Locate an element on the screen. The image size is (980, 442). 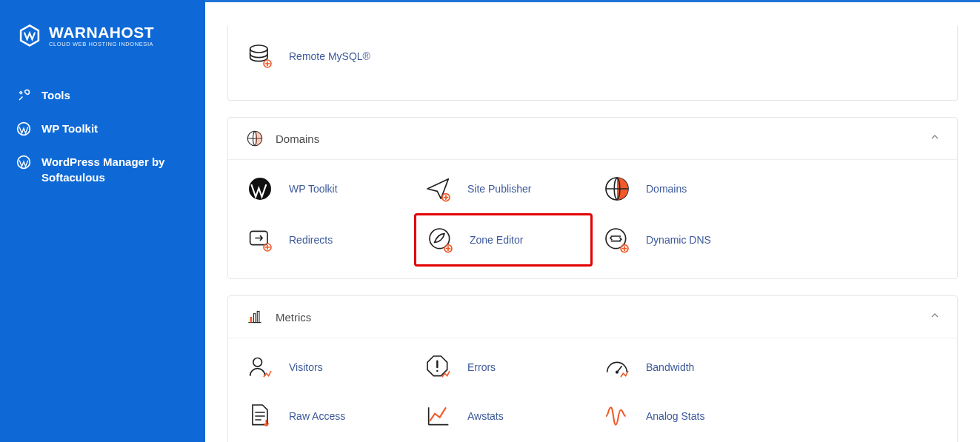
domains-panel-header: Domains is located at coordinates (593, 139).